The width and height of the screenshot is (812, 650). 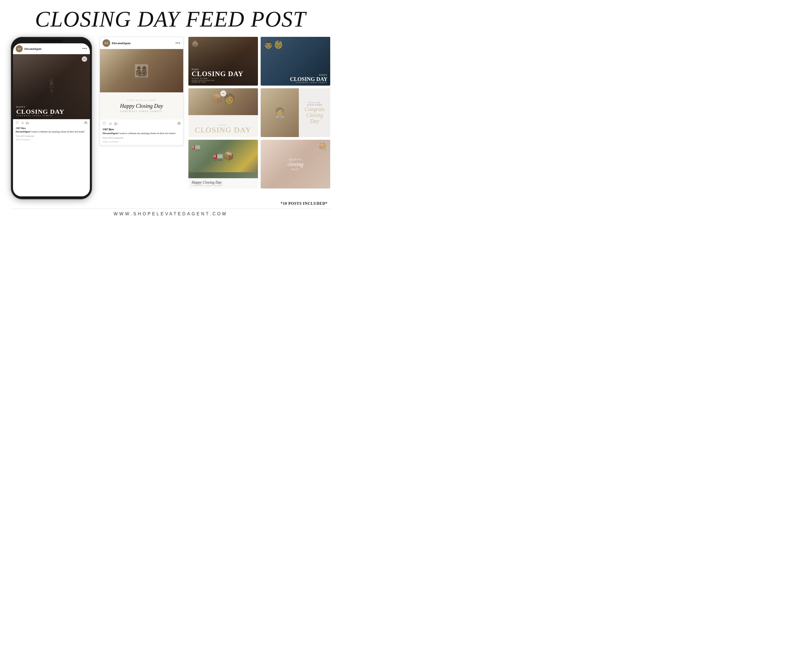 What do you see at coordinates (223, 156) in the screenshot?
I see `grid-5-image: 🚛📦` at bounding box center [223, 156].